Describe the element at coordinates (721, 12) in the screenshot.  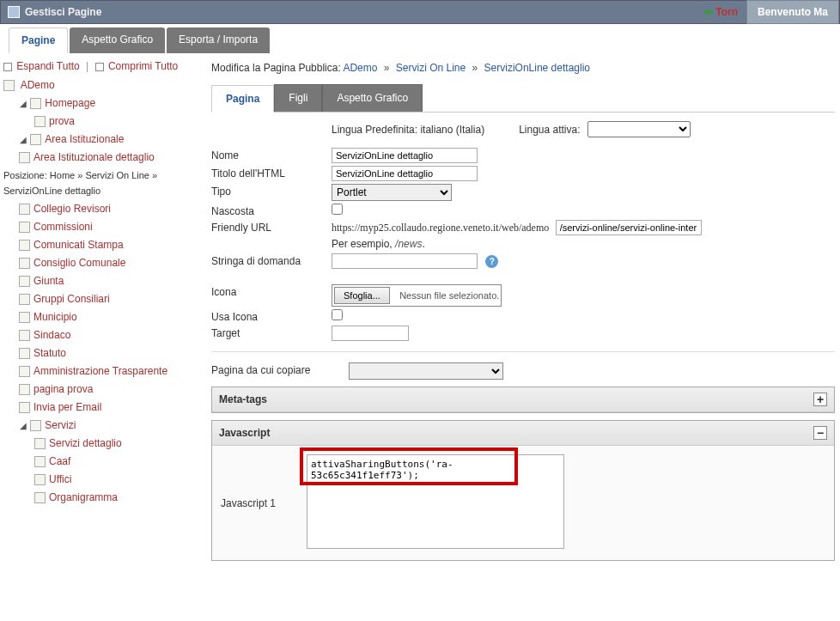
I see `back-link: ⇦ Torn` at that location.